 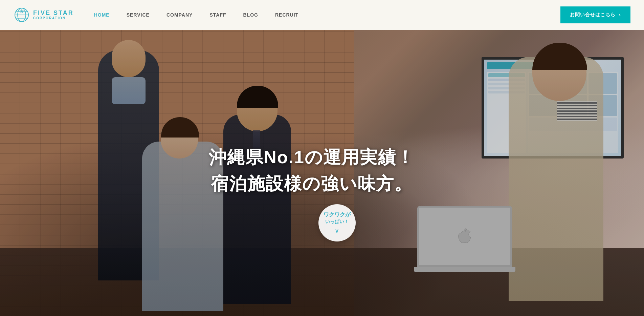 I want to click on nav-recruit: RECRUIT, so click(x=287, y=15).